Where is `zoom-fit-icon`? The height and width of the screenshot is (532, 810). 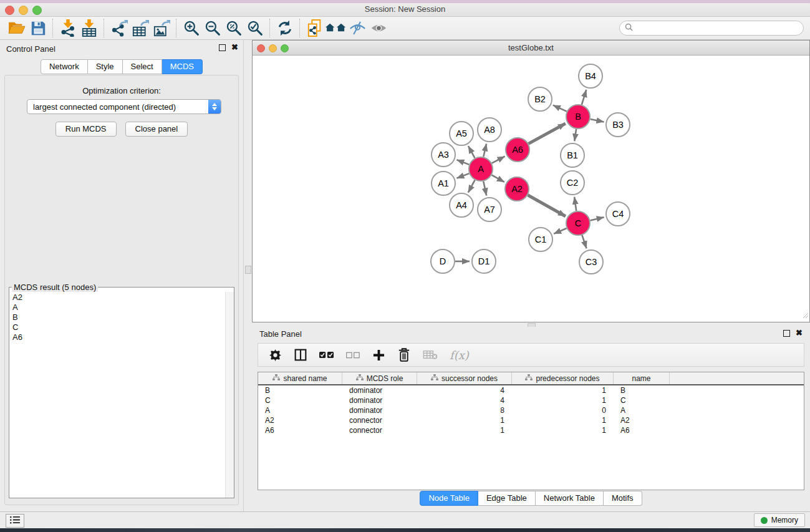 zoom-fit-icon is located at coordinates (234, 28).